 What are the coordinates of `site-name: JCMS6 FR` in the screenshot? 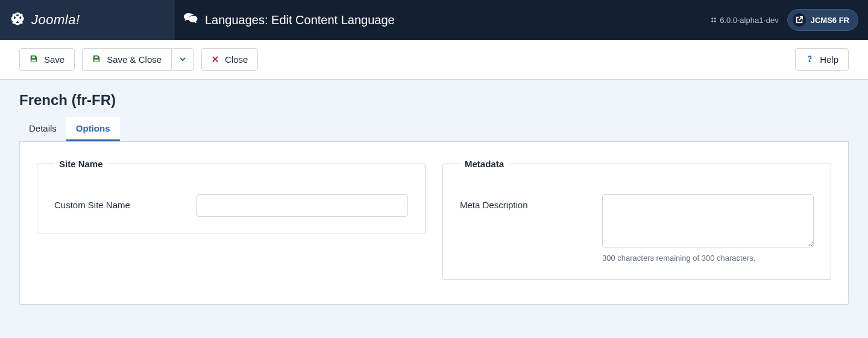 It's located at (830, 21).